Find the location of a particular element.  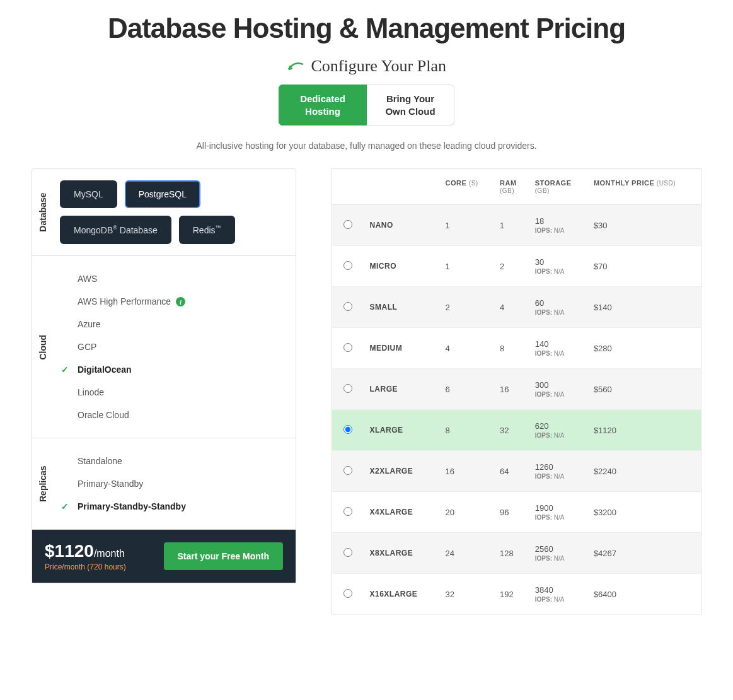

replica-option-standalone: Standalone is located at coordinates (172, 461).